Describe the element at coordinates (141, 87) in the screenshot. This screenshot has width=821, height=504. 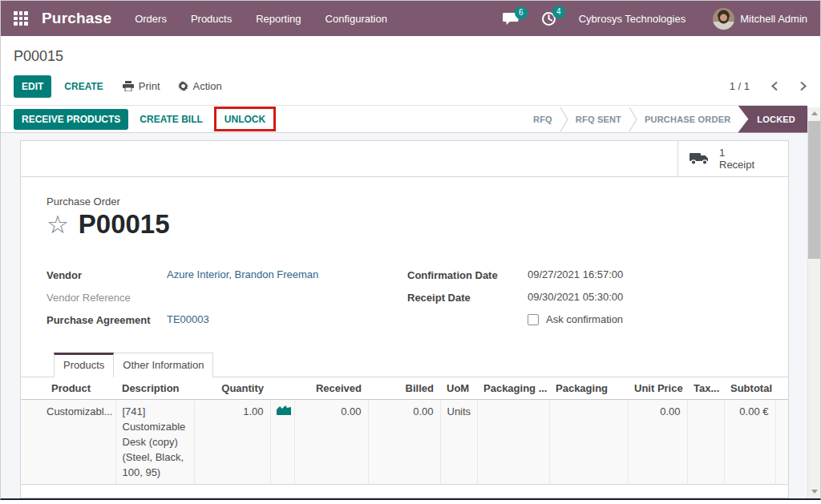
I see `print-button: Print` at that location.